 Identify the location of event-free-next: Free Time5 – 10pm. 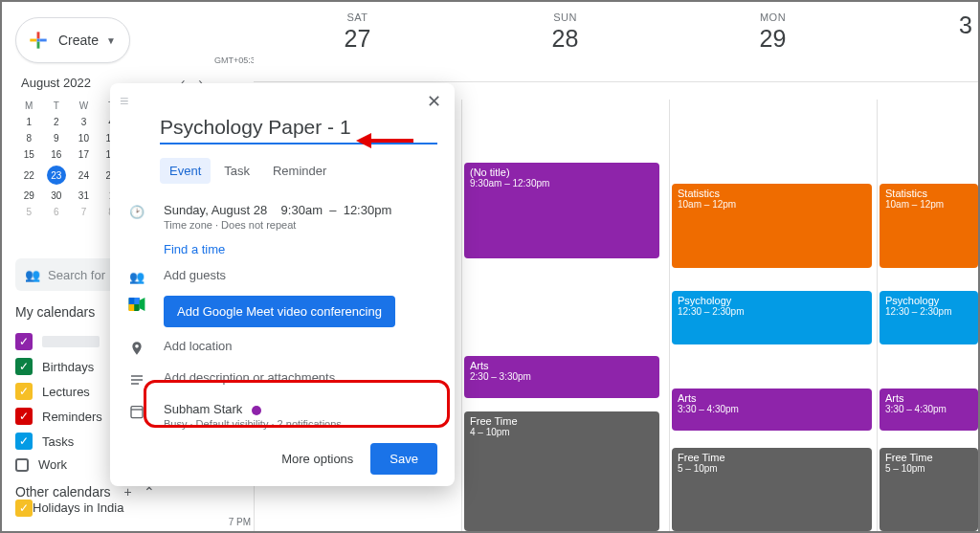
(928, 490).